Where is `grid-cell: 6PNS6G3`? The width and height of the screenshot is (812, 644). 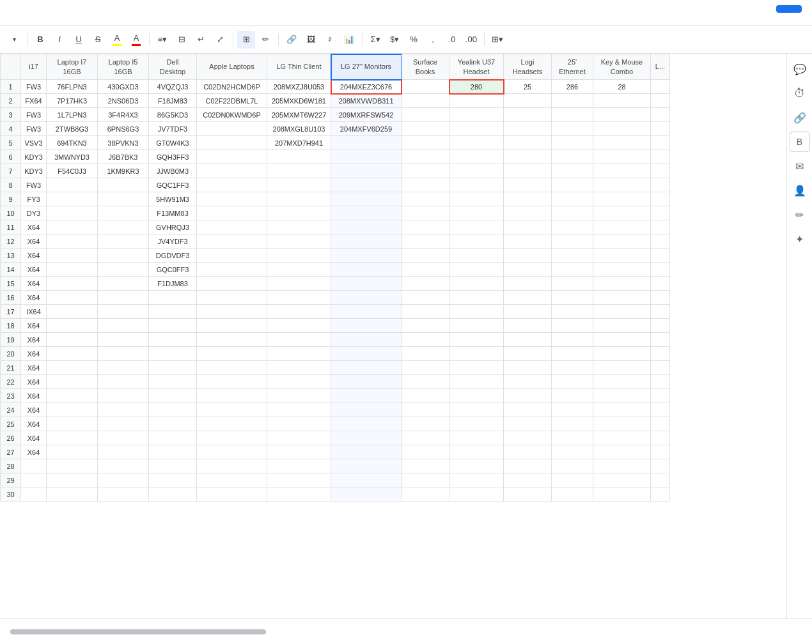
grid-cell: 6PNS6G3 is located at coordinates (123, 129).